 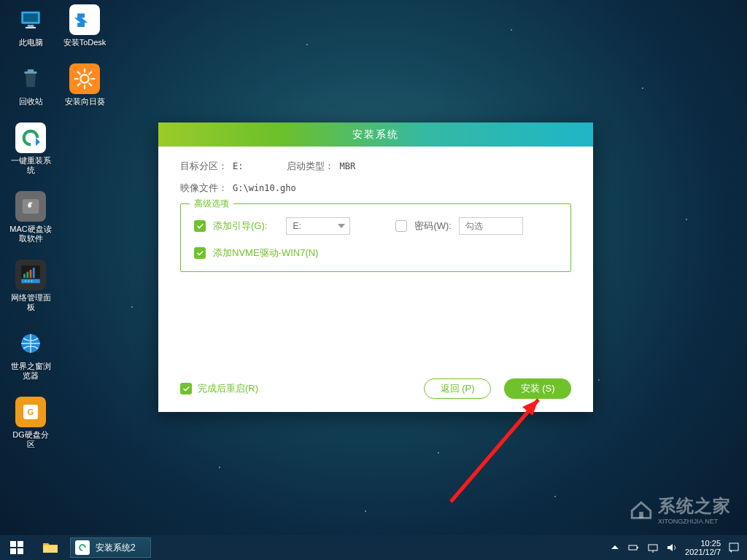 I want to click on desktop-icon-install-todesk: 安装ToDesk, so click(x=85, y=26).